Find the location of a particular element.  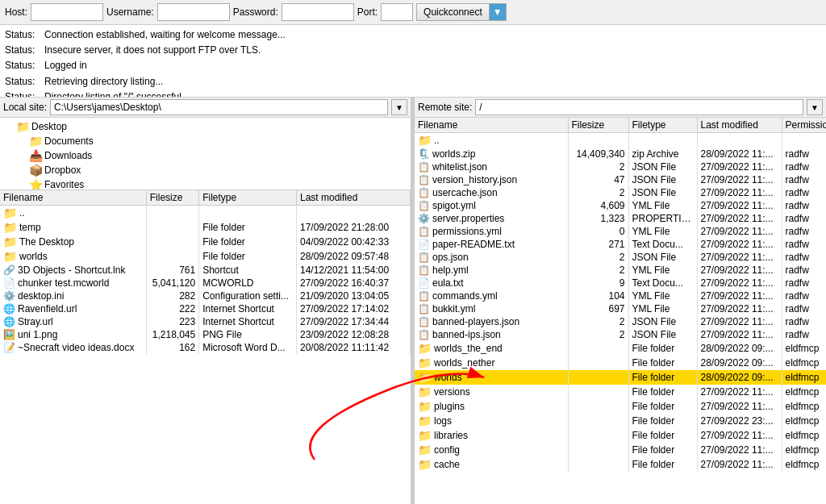

tree-item-label: Favorites is located at coordinates (65, 185).